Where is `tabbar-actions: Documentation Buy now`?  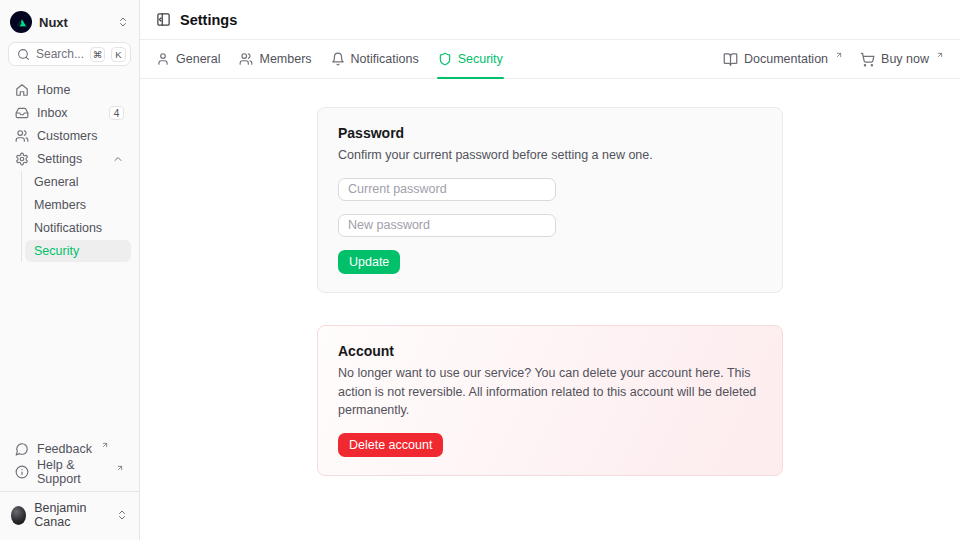 tabbar-actions: Documentation Buy now is located at coordinates (834, 60).